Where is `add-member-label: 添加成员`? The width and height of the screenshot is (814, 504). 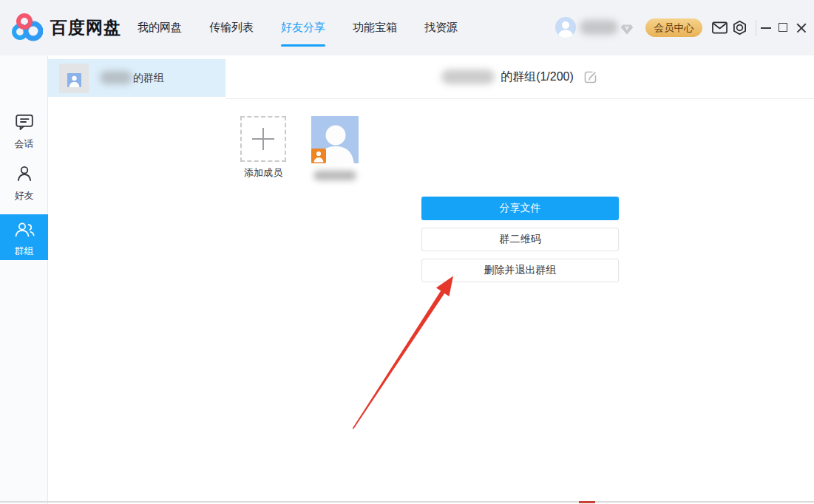 add-member-label: 添加成员 is located at coordinates (263, 173).